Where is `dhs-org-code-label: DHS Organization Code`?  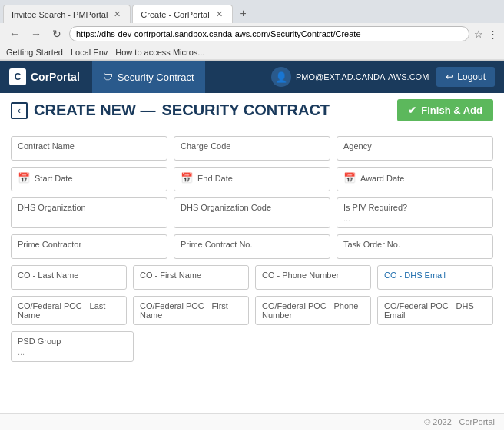
dhs-org-code-label: DHS Organization Code is located at coordinates (252, 207).